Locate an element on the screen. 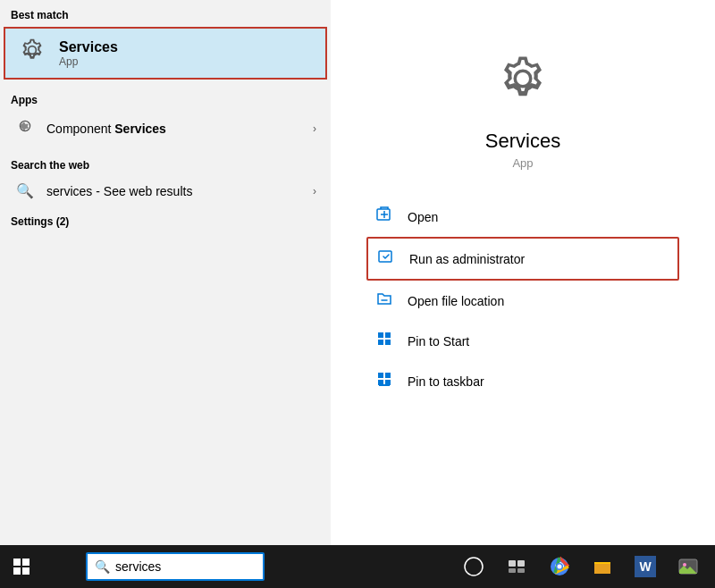  windows-logo-icon is located at coordinates (21, 567).